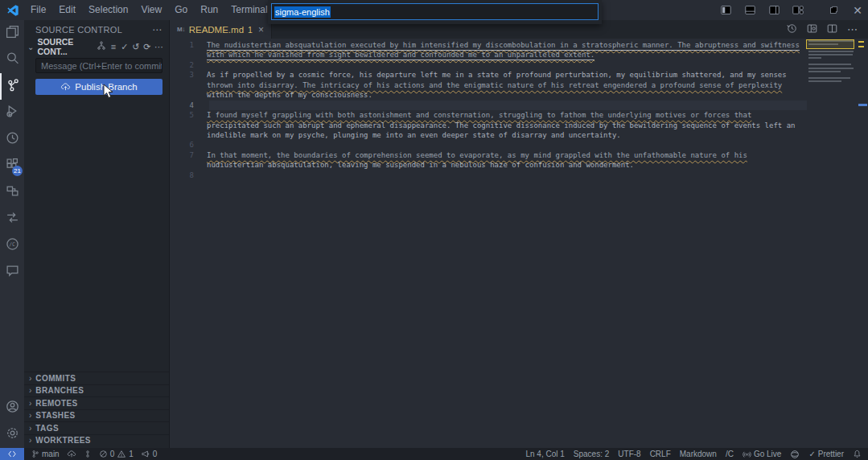  I want to click on cloud-upload-icon, so click(72, 454).